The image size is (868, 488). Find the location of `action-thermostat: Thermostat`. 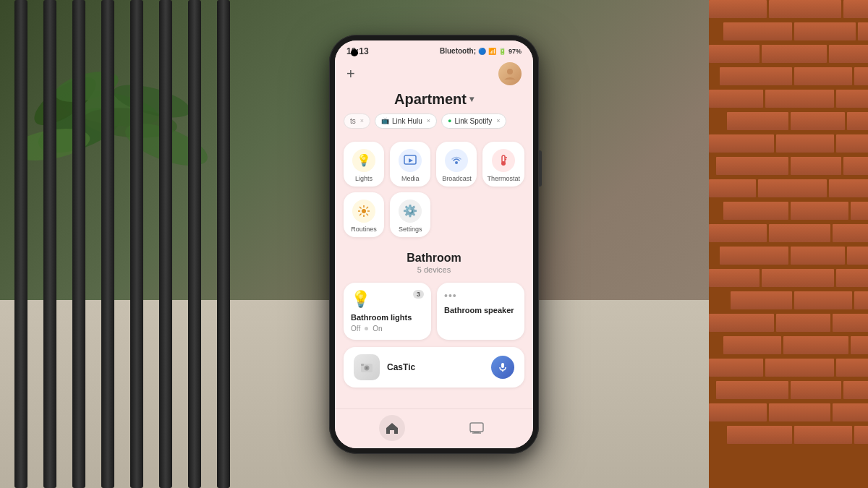

action-thermostat: Thermostat is located at coordinates (503, 164).